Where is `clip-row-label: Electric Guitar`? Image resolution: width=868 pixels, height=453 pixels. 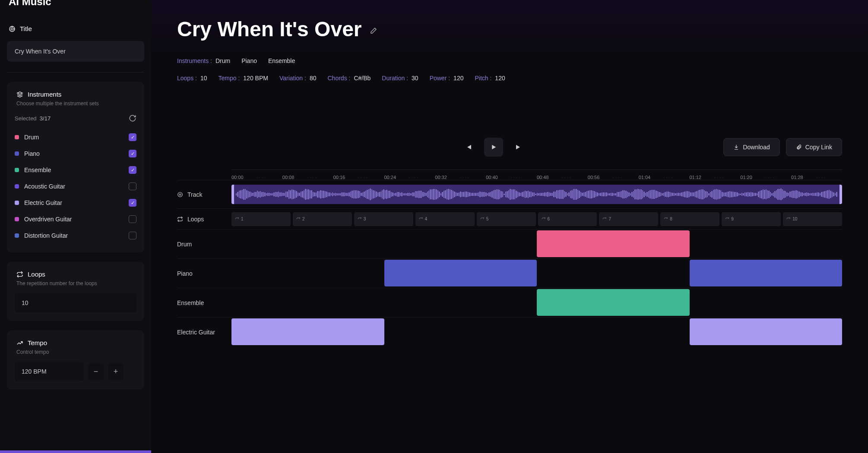 clip-row-label: Electric Guitar is located at coordinates (196, 332).